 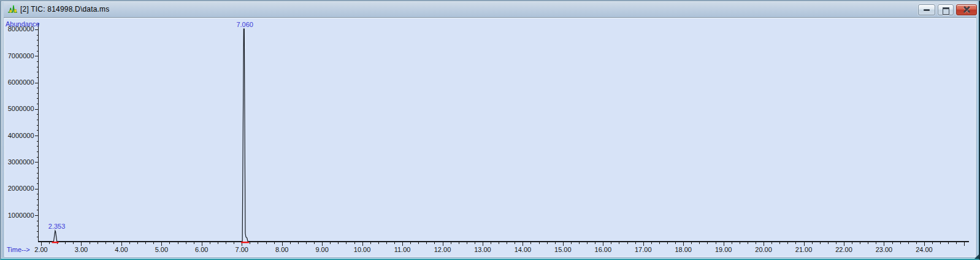 What do you see at coordinates (483, 250) in the screenshot?
I see `x-tick-label: 13.00` at bounding box center [483, 250].